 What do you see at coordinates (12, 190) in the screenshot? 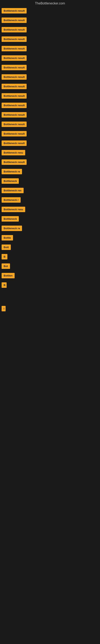
I see `bottleneck-result-badge: Bottleneck res` at bounding box center [12, 190].